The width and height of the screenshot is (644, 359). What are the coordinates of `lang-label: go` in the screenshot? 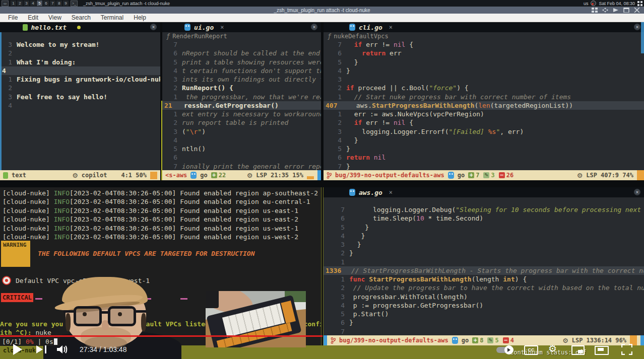 It's located at (461, 175).